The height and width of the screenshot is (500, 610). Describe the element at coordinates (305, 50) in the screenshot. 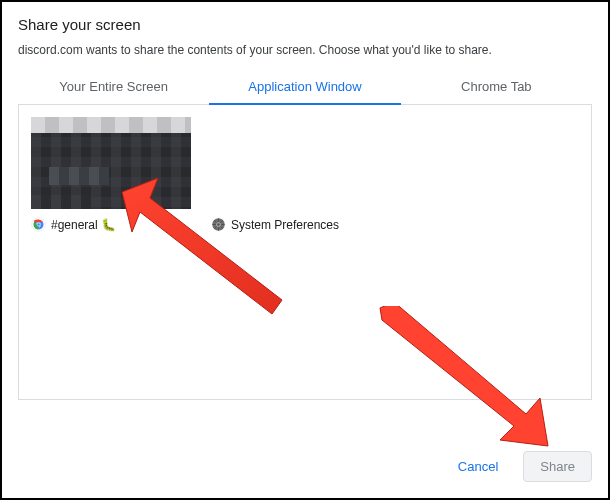

I see `dialog-subtitle: discord.com wants to share the contents …` at that location.